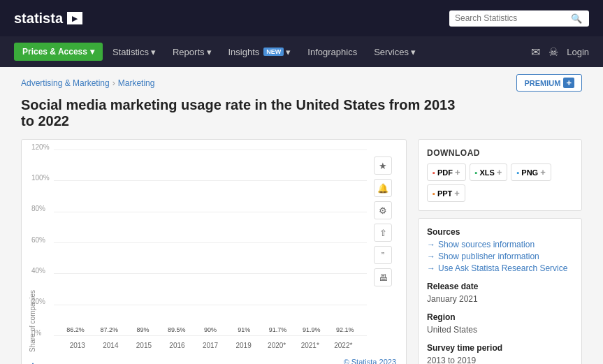 This screenshot has width=603, height=364. Describe the element at coordinates (549, 82) in the screenshot. I see `premium-button: PREMIUM +` at that location.